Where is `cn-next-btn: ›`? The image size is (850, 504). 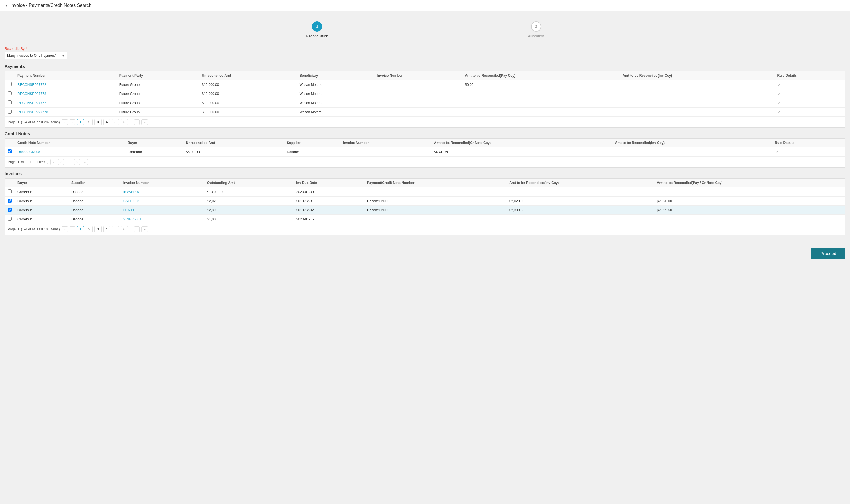
cn-next-btn: › is located at coordinates (77, 162).